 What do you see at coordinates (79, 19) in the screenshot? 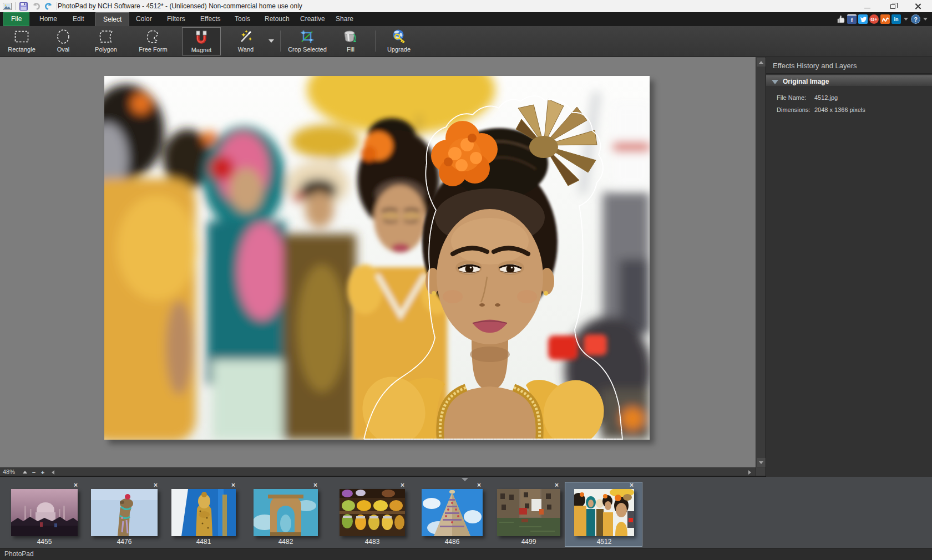
I see `tab-edit: Edit` at bounding box center [79, 19].